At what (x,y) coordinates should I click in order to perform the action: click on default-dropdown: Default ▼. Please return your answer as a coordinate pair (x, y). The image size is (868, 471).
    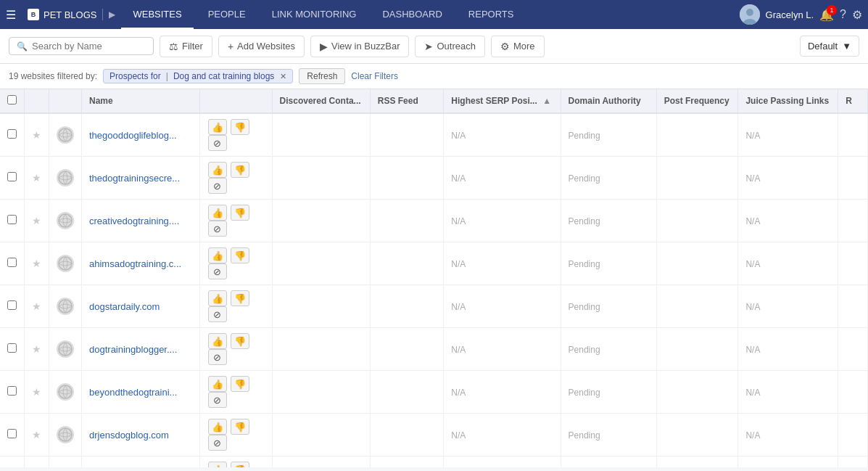
    Looking at the image, I should click on (830, 46).